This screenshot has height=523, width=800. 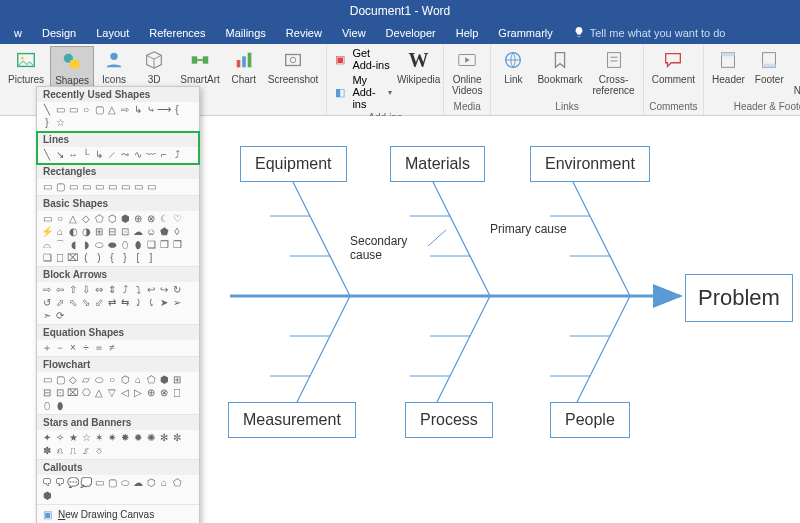 I want to click on tab-view: View, so click(x=354, y=33).